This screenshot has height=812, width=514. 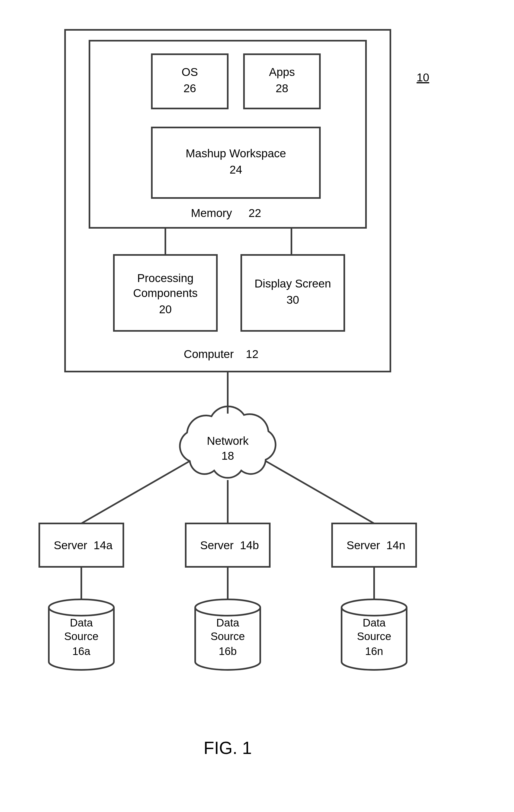 I want to click on mashup-label: Mashup Workspace, so click(x=236, y=153).